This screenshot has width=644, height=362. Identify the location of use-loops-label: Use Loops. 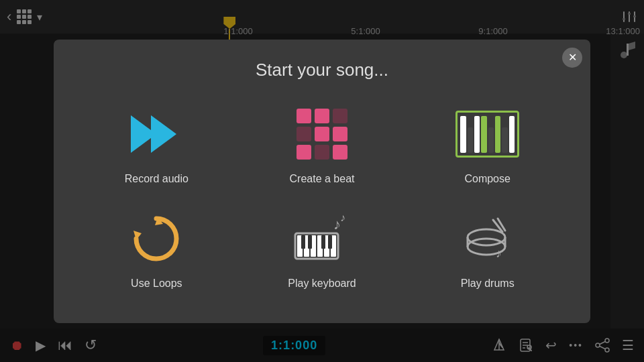
(157, 284).